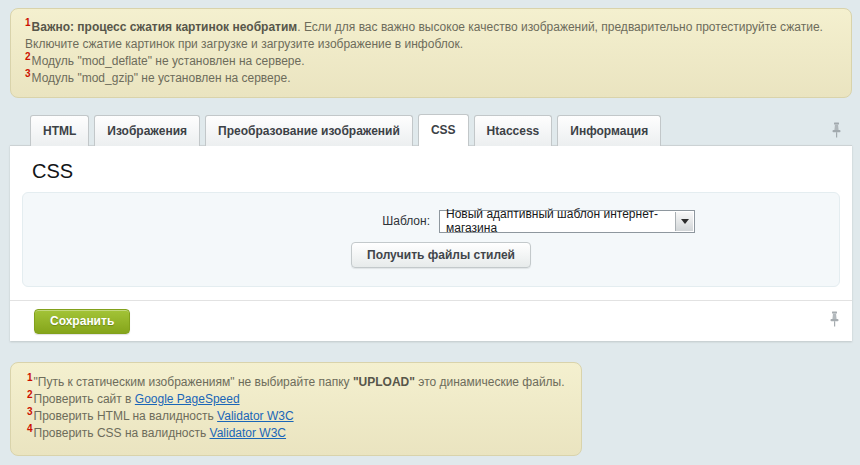 This screenshot has height=465, width=860. I want to click on tab-htaccess: Htaccess, so click(514, 130).